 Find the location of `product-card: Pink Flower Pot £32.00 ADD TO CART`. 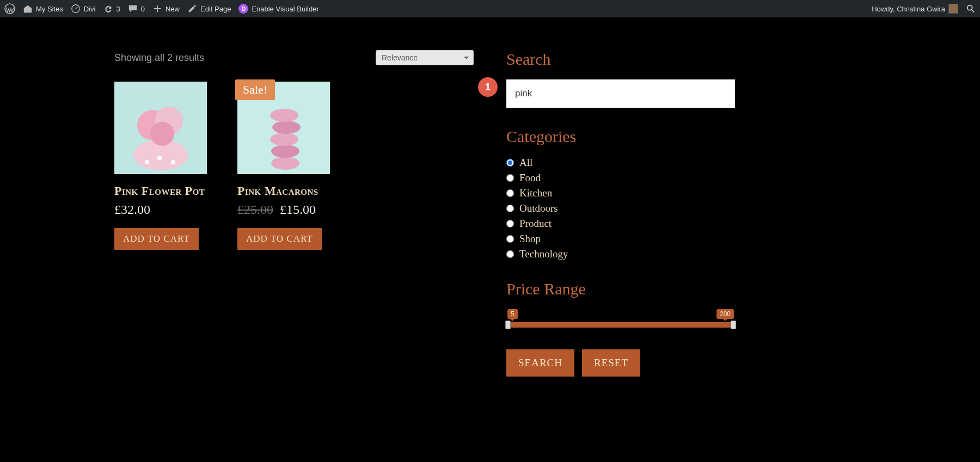

product-card: Pink Flower Pot £32.00 ADD TO CART is located at coordinates (161, 165).